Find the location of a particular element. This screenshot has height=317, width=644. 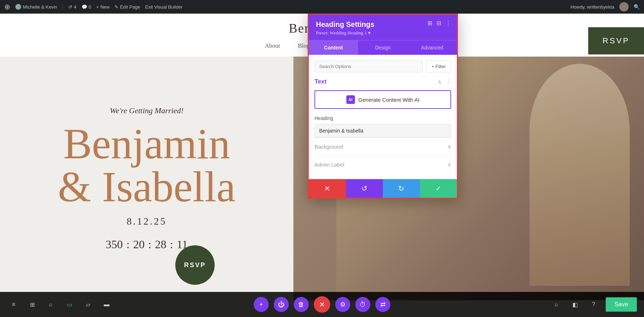

hero-name-line2: & Isabella is located at coordinates (147, 187).